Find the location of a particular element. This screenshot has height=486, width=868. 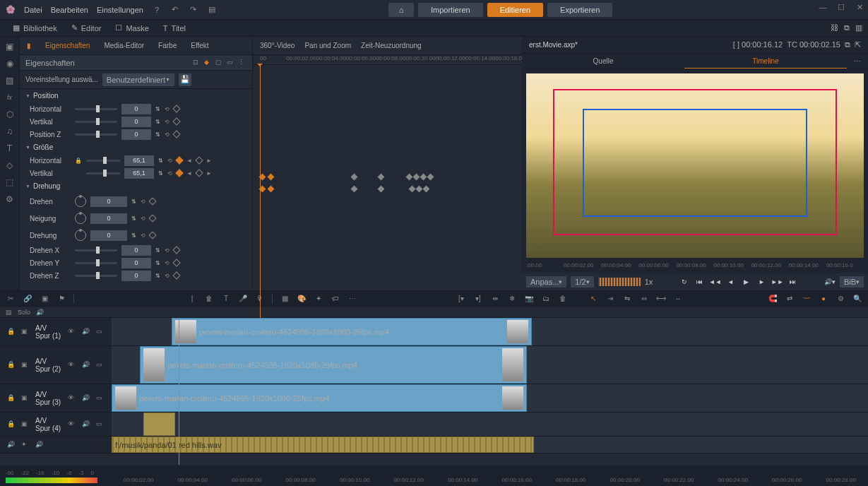

kf-size-v is located at coordinates (179, 172).